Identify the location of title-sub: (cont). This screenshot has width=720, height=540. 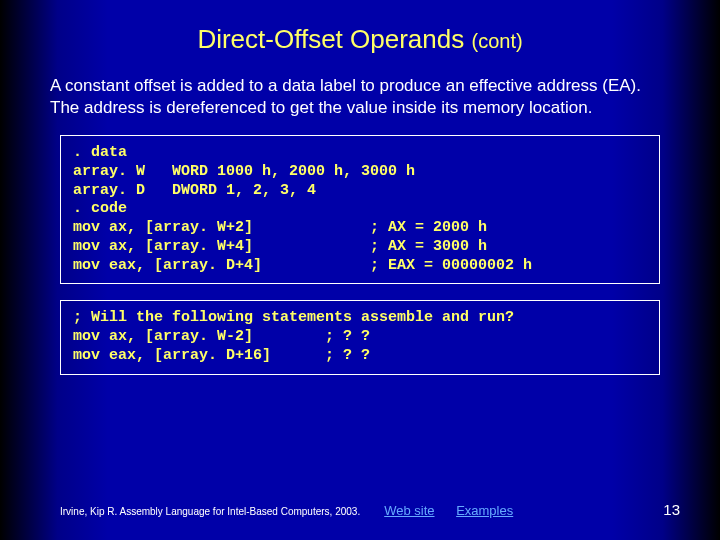
(496, 41).